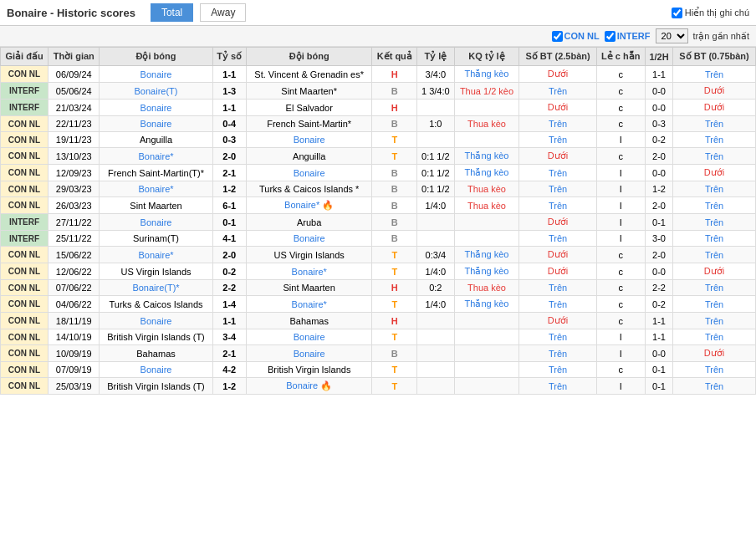 The height and width of the screenshot is (546, 756). What do you see at coordinates (395, 288) in the screenshot?
I see `match-result: H` at bounding box center [395, 288].